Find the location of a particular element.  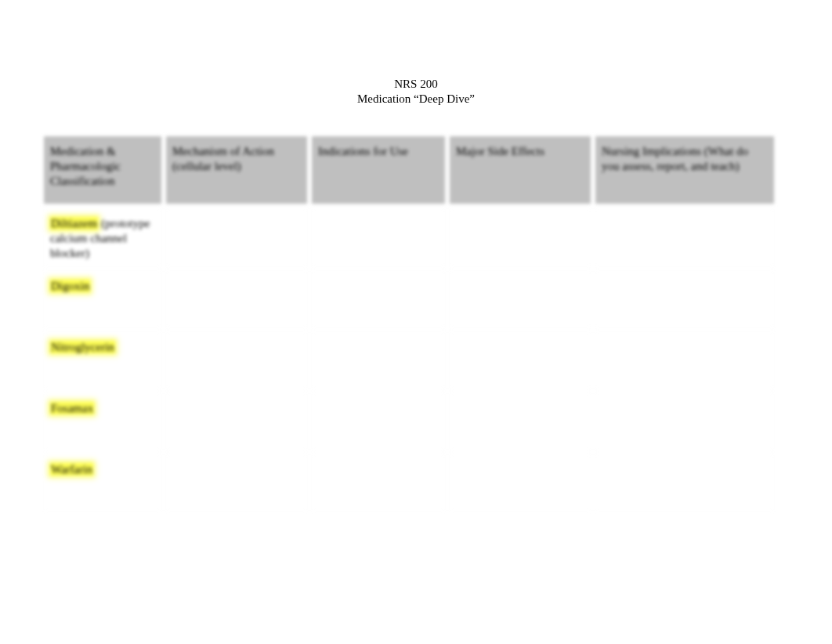

table-row: Fosamax is located at coordinates (409, 421).